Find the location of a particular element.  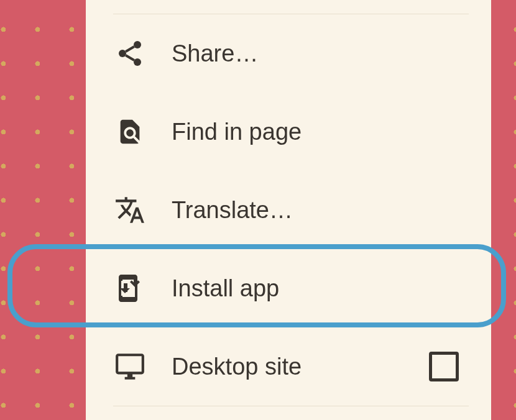

menu-item-desktop-site: Desktop site is located at coordinates (288, 367).